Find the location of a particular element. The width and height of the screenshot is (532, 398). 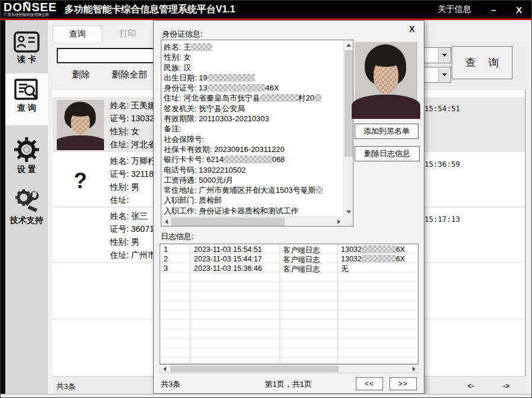

sidebar: 读 卡 查 询 is located at coordinates (27, 207).